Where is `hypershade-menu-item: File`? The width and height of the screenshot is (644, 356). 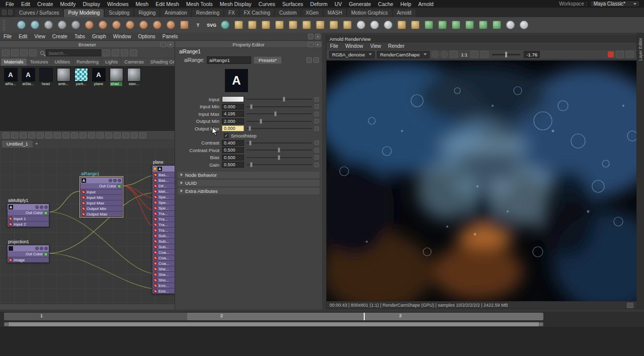
hypershade-menu-item: File is located at coordinates (8, 36).